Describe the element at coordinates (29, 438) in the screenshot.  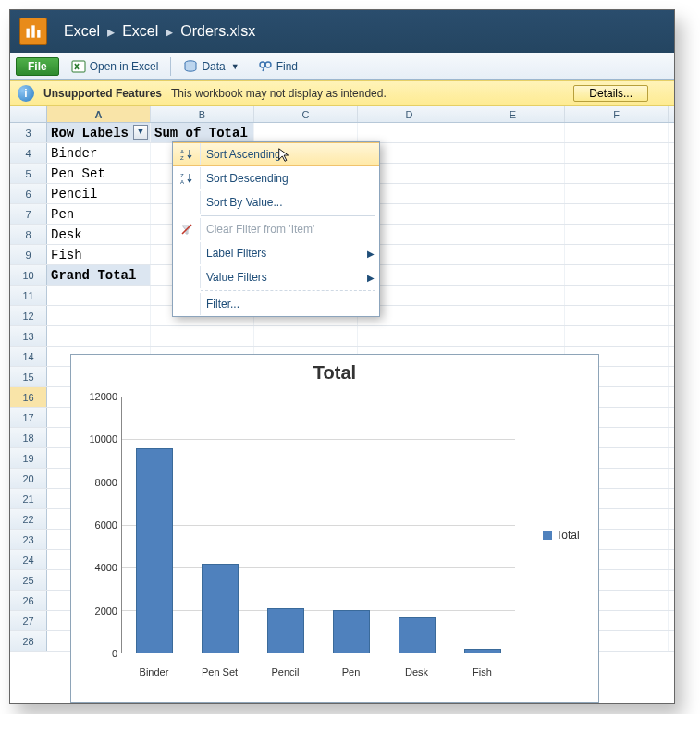
I see `row-header: 18` at that location.